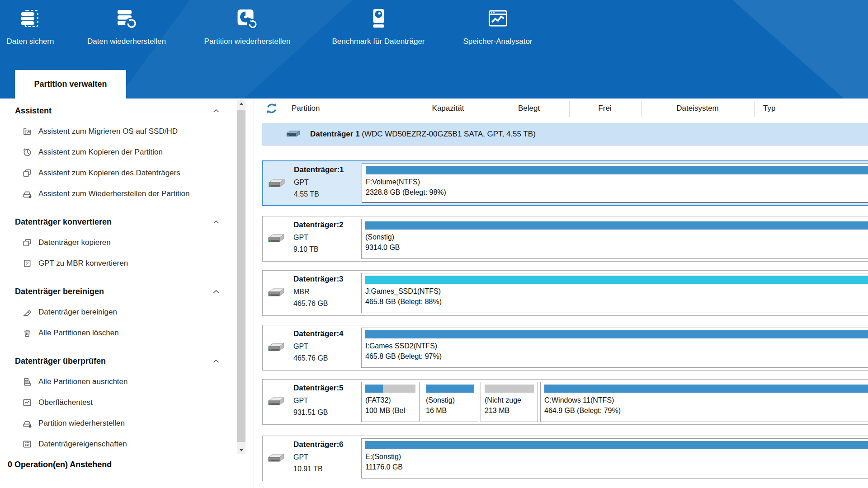 Image resolution: width=868 pixels, height=488 pixels. What do you see at coordinates (119, 312) in the screenshot?
I see `sidebar-item-datentr-ger-bereinigen: Datenträger bereinigen` at bounding box center [119, 312].